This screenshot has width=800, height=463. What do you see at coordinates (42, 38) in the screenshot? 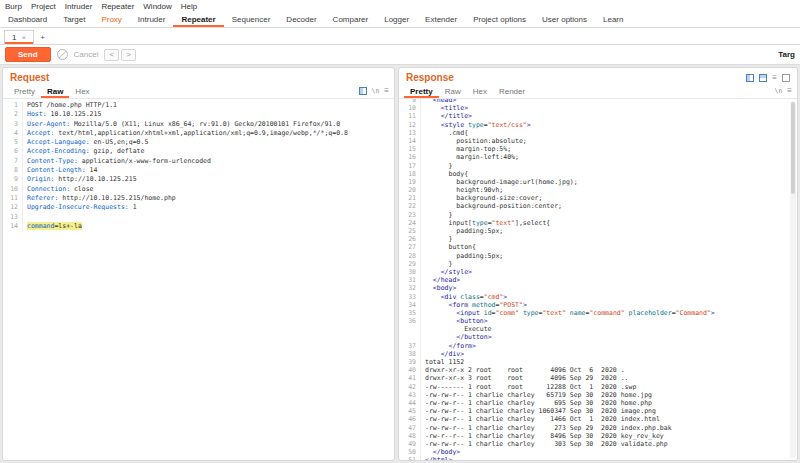
I see `add-tab-button: +` at bounding box center [42, 38].